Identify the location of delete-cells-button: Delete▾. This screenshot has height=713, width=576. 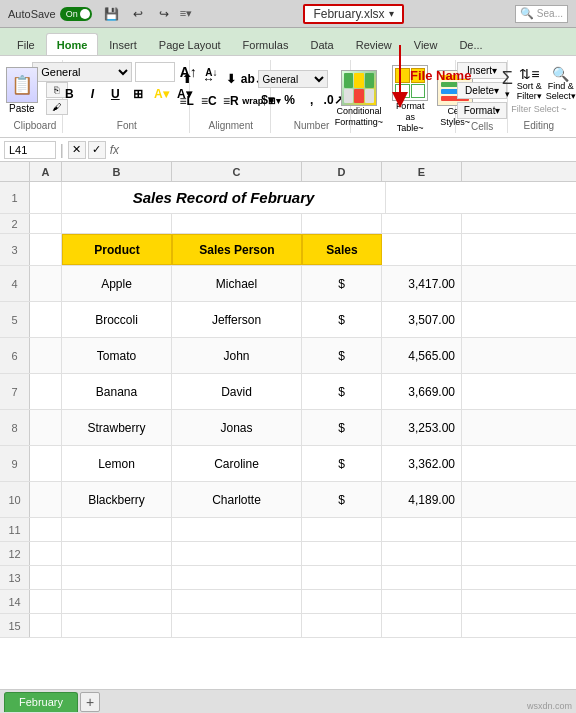
(482, 90).